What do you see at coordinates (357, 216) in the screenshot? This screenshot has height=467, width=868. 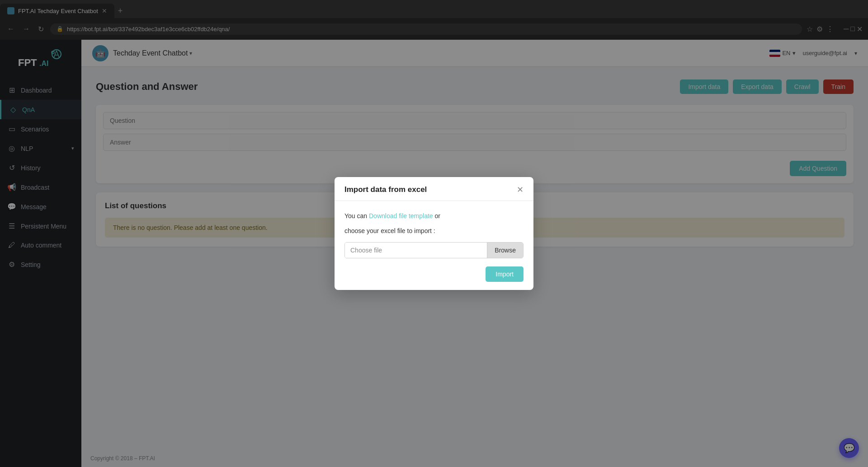 I see `modal-desc-prefix: You can` at bounding box center [357, 216].